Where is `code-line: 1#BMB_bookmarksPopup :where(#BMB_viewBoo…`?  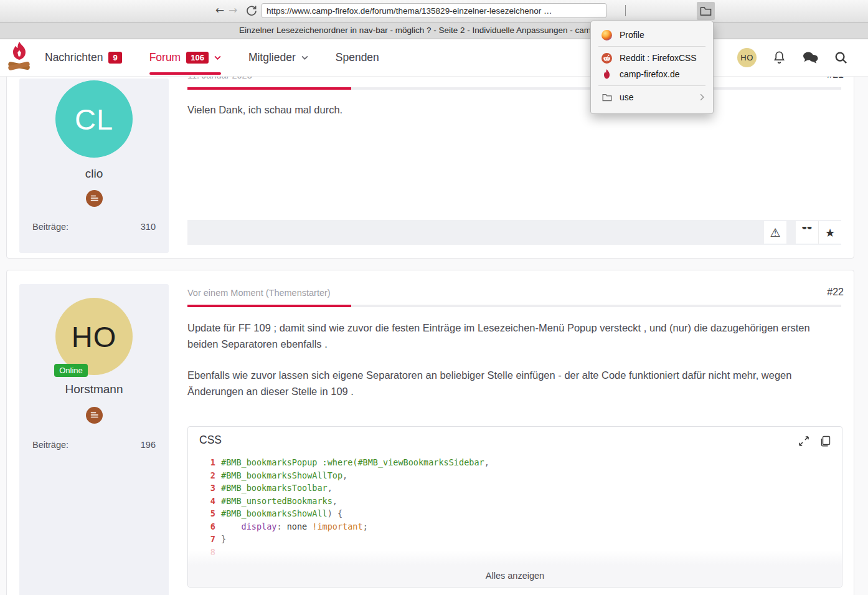
code-line: 1#BMB_bookmarksPopup :where(#BMB_viewBoo… is located at coordinates (515, 462).